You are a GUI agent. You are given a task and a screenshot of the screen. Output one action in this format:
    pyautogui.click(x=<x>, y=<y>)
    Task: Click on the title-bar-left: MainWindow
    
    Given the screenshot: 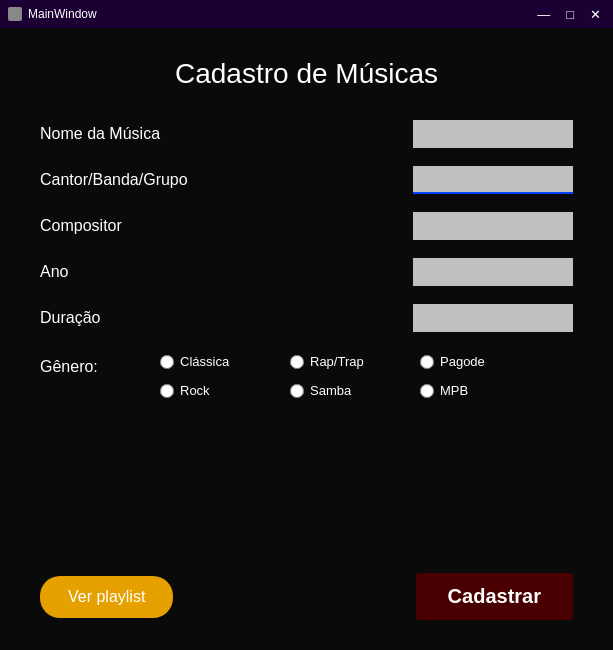 What is the action you would take?
    pyautogui.click(x=52, y=14)
    